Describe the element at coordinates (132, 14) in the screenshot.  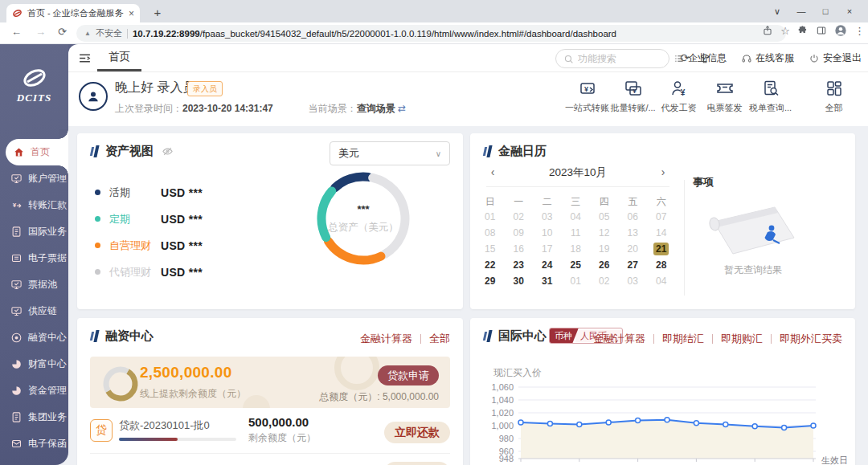
I see `tab-close-icon: ×` at that location.